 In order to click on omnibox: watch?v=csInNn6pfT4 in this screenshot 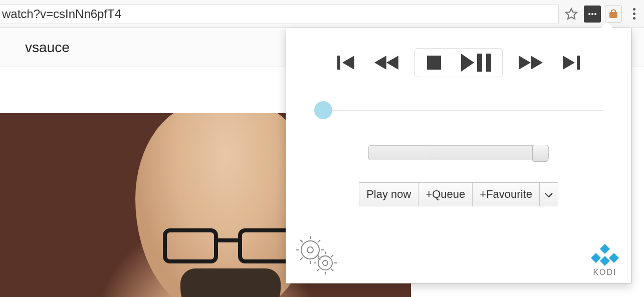, I will do `click(280, 14)`.